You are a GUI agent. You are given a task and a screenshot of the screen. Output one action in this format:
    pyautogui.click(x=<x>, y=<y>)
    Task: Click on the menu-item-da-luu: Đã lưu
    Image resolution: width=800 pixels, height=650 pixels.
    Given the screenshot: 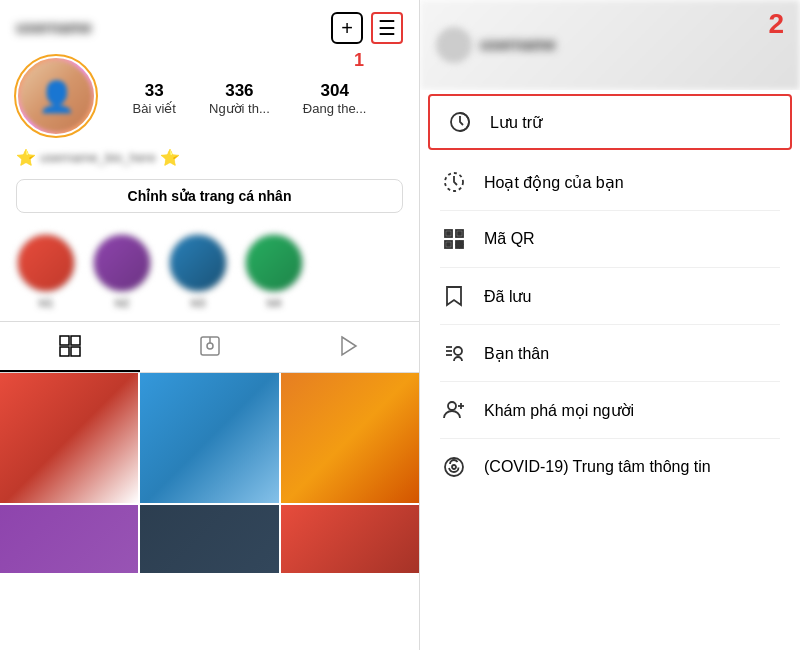 What is the action you would take?
    pyautogui.click(x=610, y=296)
    